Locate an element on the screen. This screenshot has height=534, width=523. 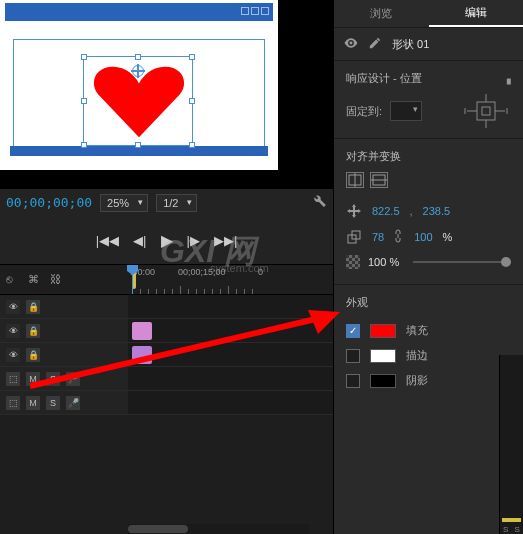
preview-titlebar is located at coordinates (139, 12).